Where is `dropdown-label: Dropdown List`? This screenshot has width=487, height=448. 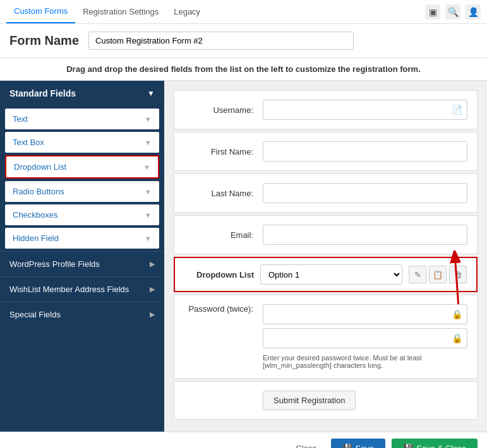 dropdown-label: Dropdown List is located at coordinates (219, 275).